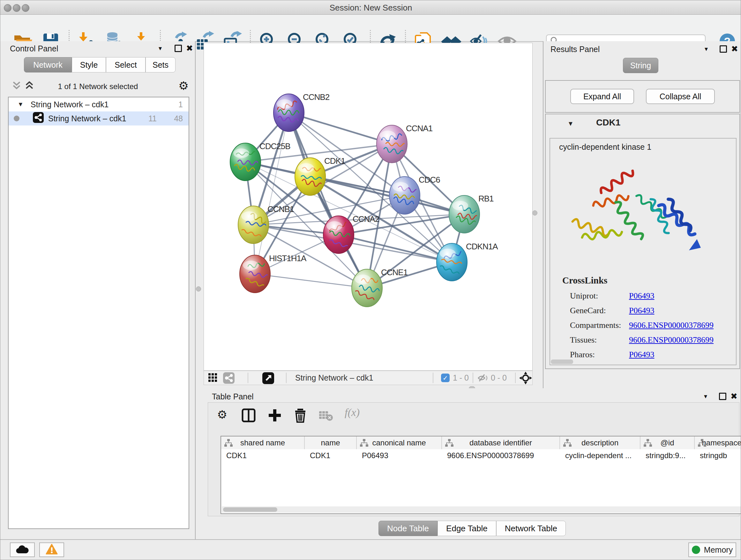  I want to click on table-cell: P06493, so click(399, 456).